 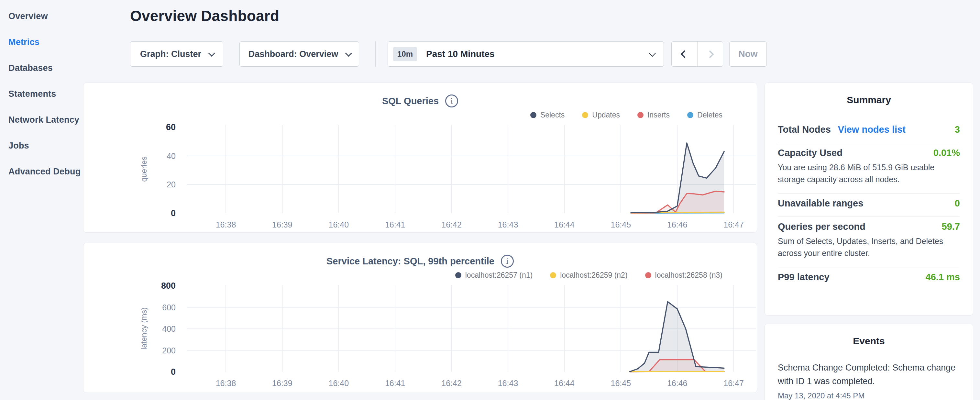 I want to click on capacity-description: You are using 28.6 MiB of 515.9 GiB usab…, so click(x=869, y=174).